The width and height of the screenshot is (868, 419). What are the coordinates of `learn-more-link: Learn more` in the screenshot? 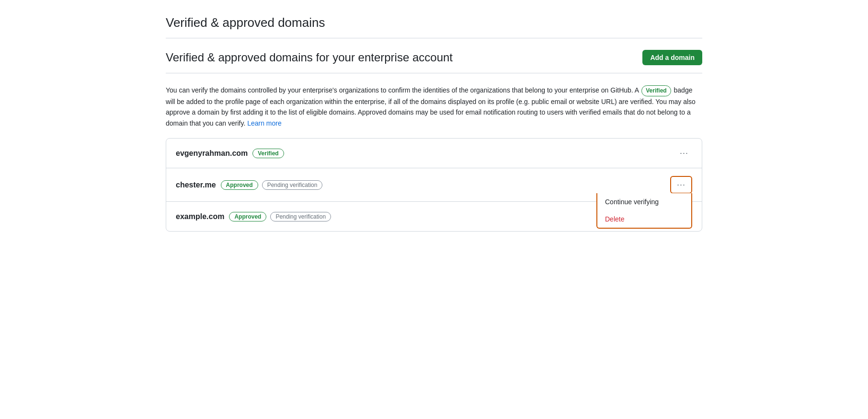 It's located at (264, 123).